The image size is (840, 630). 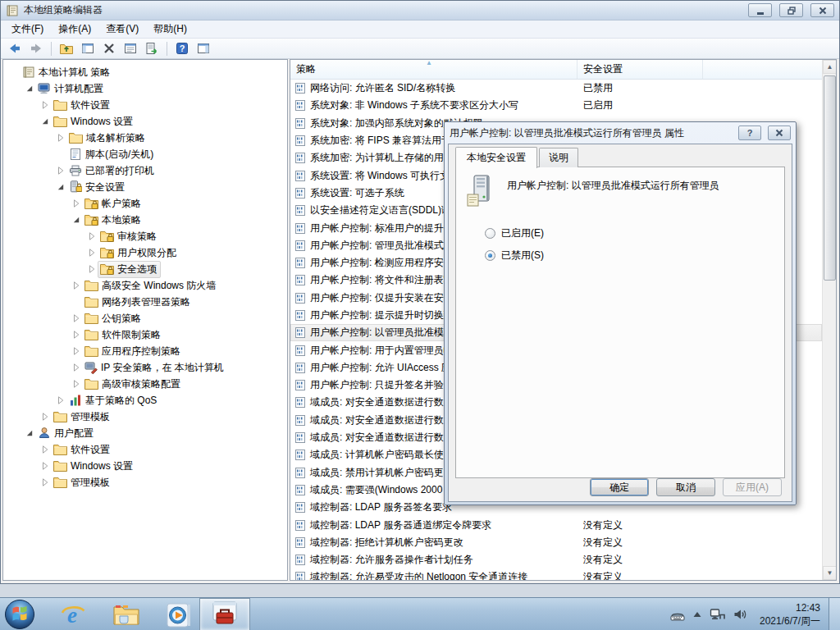 What do you see at coordinates (66, 433) in the screenshot?
I see `tree-node: 用户配置` at bounding box center [66, 433].